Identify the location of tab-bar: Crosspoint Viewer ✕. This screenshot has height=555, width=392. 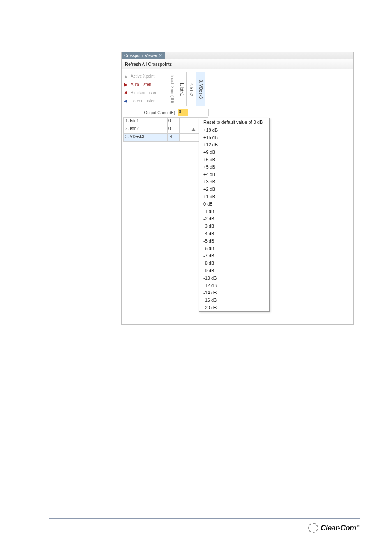
(238, 56).